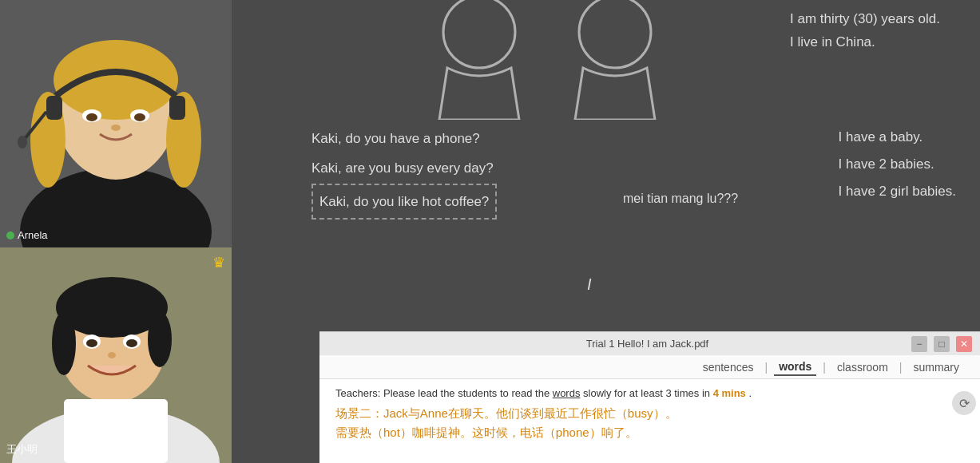  Describe the element at coordinates (647, 343) in the screenshot. I see `pdf-title: Trial 1 Hello! I am Jack.pdf` at that location.